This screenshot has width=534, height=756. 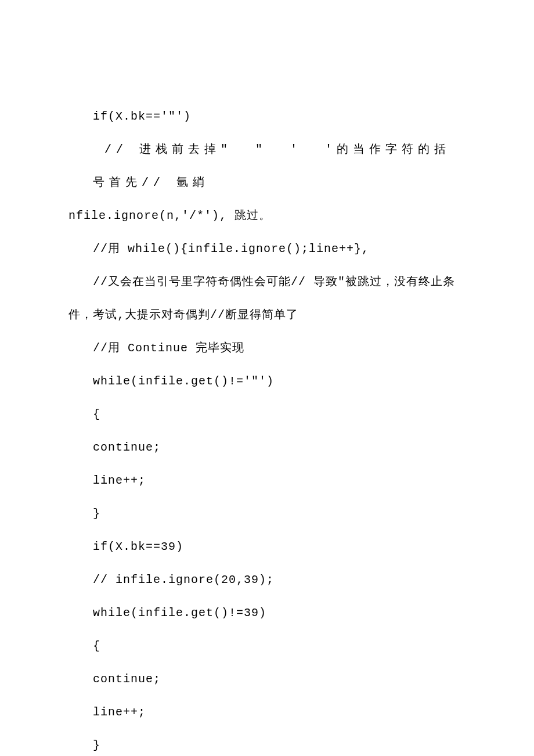 What do you see at coordinates (267, 381) in the screenshot?
I see `code-line: while(infile.get()!='"')` at bounding box center [267, 381].